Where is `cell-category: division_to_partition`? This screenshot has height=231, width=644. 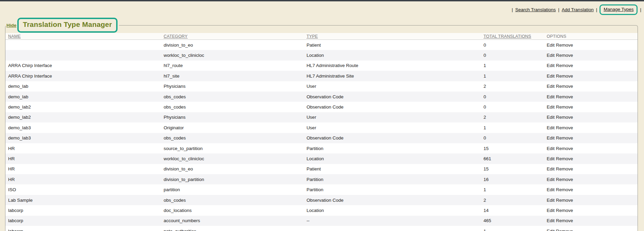 cell-category: division_to_partition is located at coordinates (232, 179).